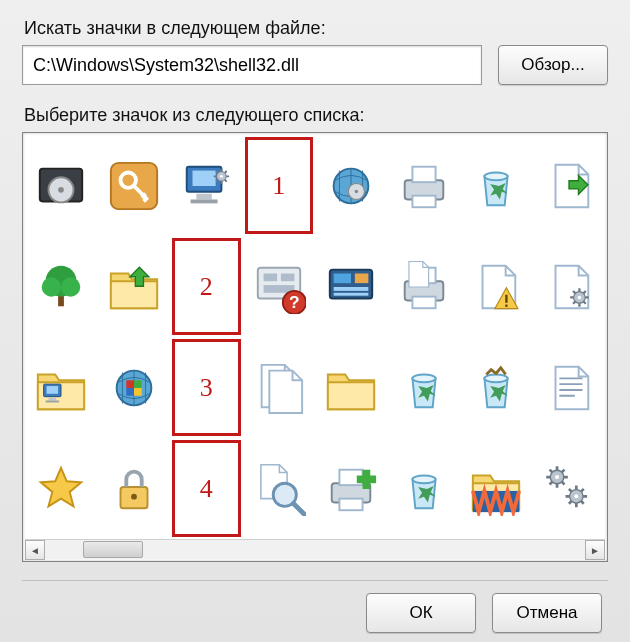 Image resolution: width=630 pixels, height=642 pixels. Describe the element at coordinates (553, 65) in the screenshot. I see `browse-button: Обзор...` at that location.